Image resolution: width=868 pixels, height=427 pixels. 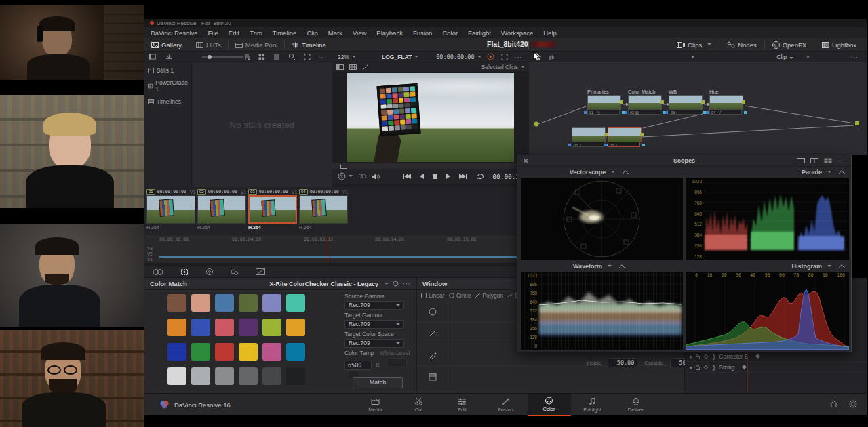 What do you see at coordinates (842, 266) in the screenshot?
I see `histogram-settings-icon` at bounding box center [842, 266].